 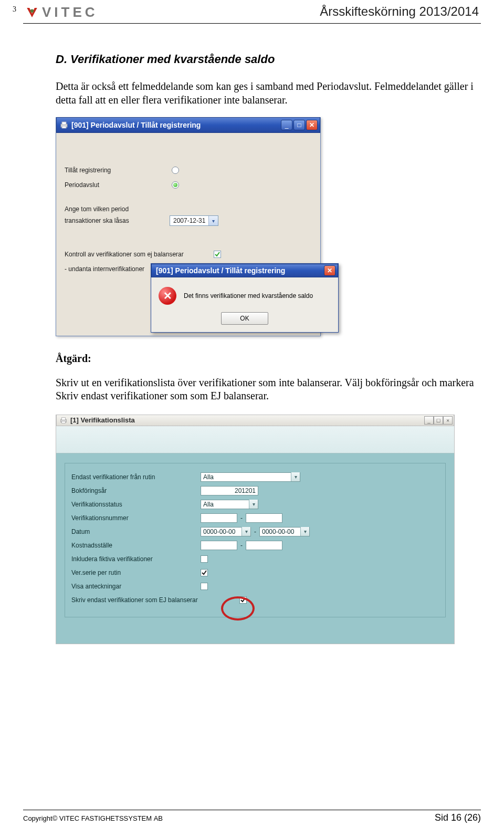 What do you see at coordinates (229, 491) in the screenshot?
I see `input-fiscal-year: 201201` at bounding box center [229, 491].